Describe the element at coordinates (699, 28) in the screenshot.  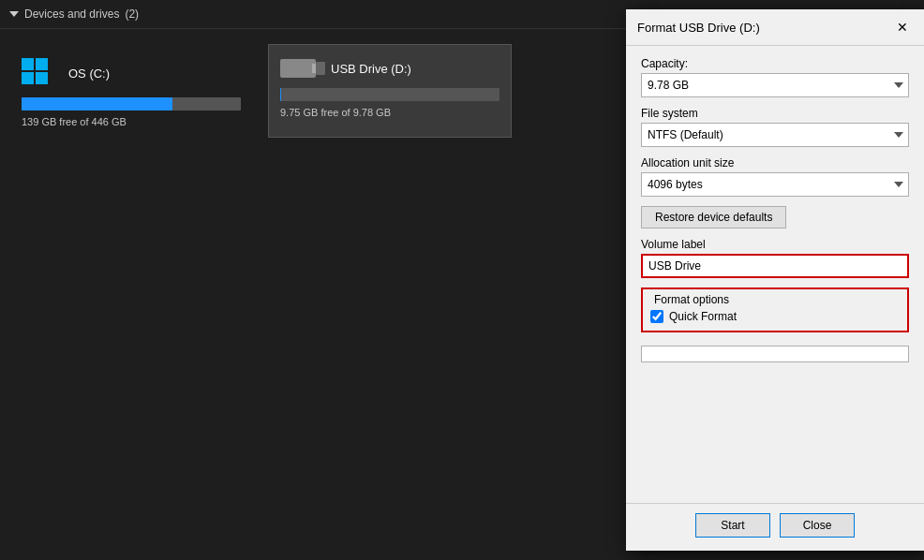
I see `dialog-title: Format USB Drive (D:)` at that location.